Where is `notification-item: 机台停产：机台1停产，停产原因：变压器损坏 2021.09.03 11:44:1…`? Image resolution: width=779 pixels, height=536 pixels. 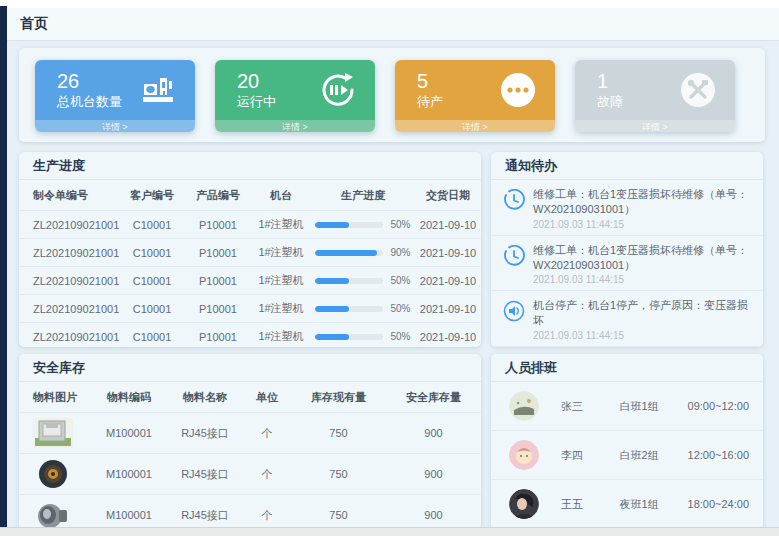 notification-item: 机台停产：机台1停产，停产原因：变压器损坏 2021.09.03 11:44:1… is located at coordinates (627, 319).